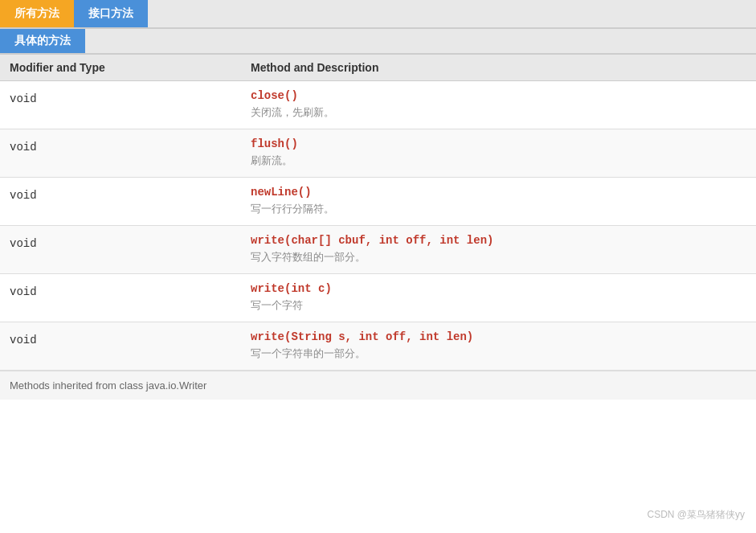  Describe the element at coordinates (498, 240) in the screenshot. I see `method-signature: write(char[] cbuf, int off, int len)` at that location.